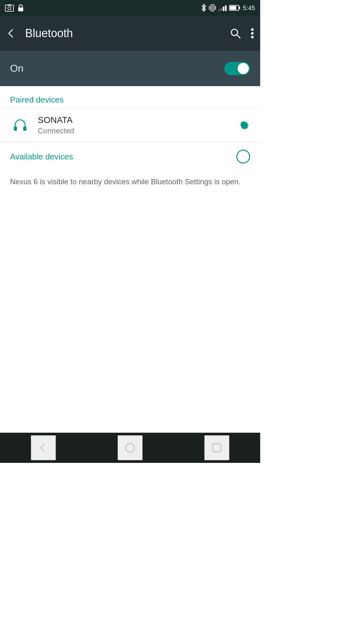  What do you see at coordinates (130, 448) in the screenshot?
I see `home-nav-button` at bounding box center [130, 448].